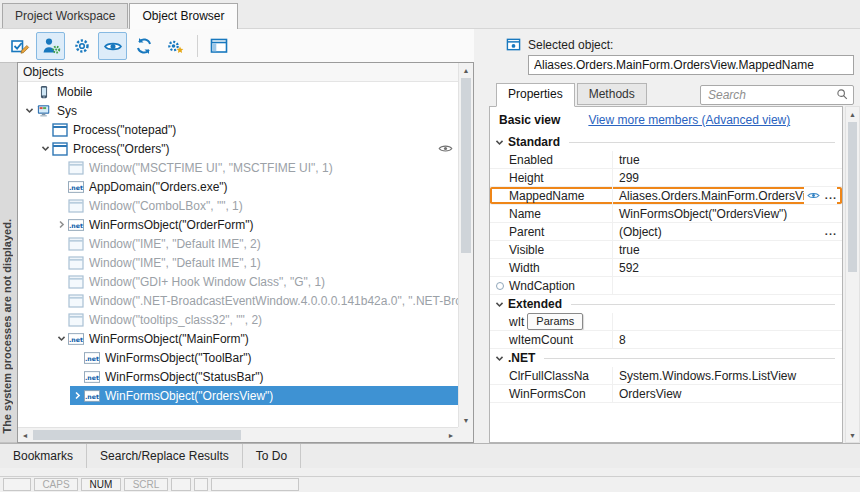 The height and width of the screenshot is (492, 860). Describe the element at coordinates (238, 300) in the screenshot. I see `tree-item-window-net-broadcasteventwindow-4-0-0-0-141b42a-0-net-broadcas: Window(".NET-BroadcastEventWindow.4.0.0.…` at that location.